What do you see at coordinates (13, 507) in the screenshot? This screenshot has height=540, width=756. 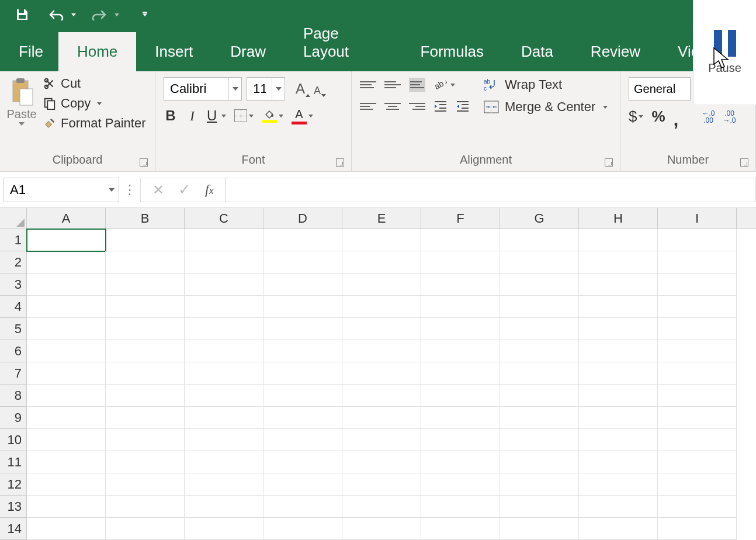 I see `row-header: 13` at bounding box center [13, 507].